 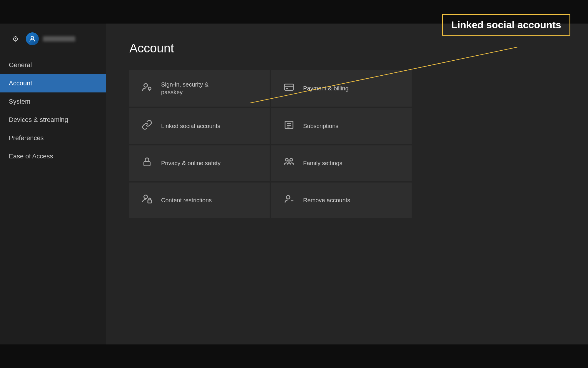 What do you see at coordinates (199, 126) in the screenshot?
I see `tile-linked-social: Linked social accounts` at bounding box center [199, 126].